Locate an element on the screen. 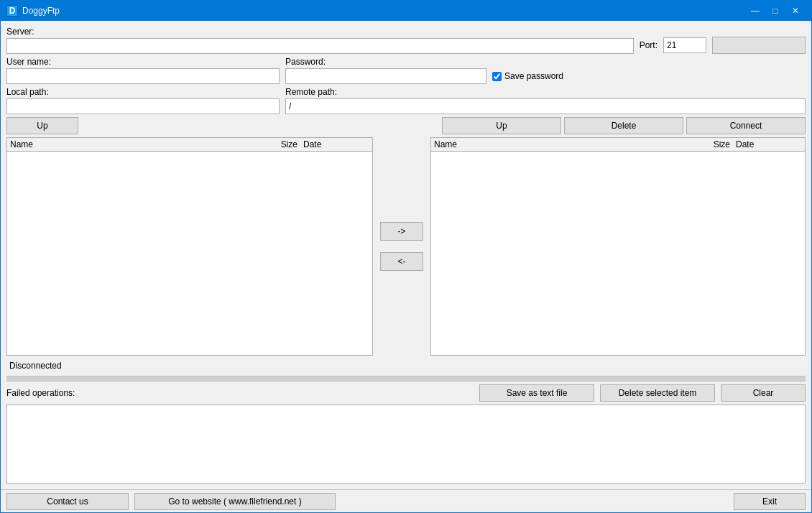  remote-up-button: Up is located at coordinates (502, 126).